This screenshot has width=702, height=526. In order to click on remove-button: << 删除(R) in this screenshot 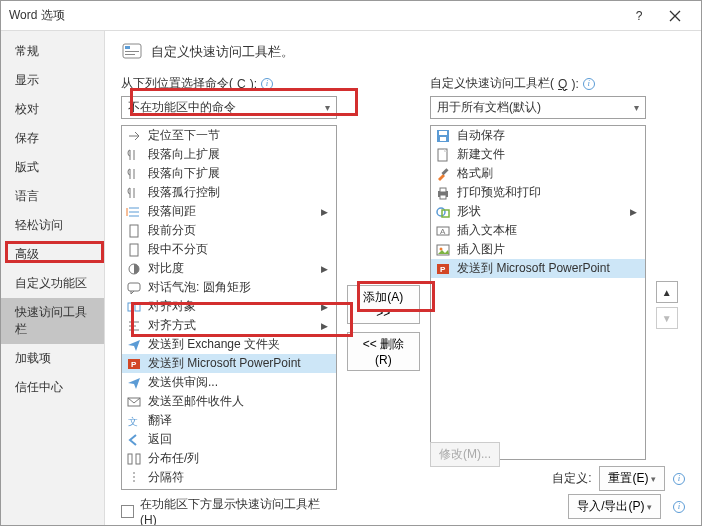, I will do `click(384, 352)`.